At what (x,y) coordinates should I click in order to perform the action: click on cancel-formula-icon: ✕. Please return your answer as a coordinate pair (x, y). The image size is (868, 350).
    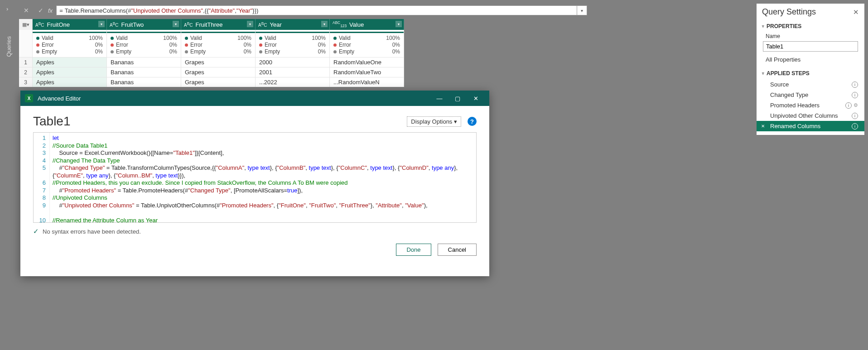
    Looking at the image, I should click on (26, 10).